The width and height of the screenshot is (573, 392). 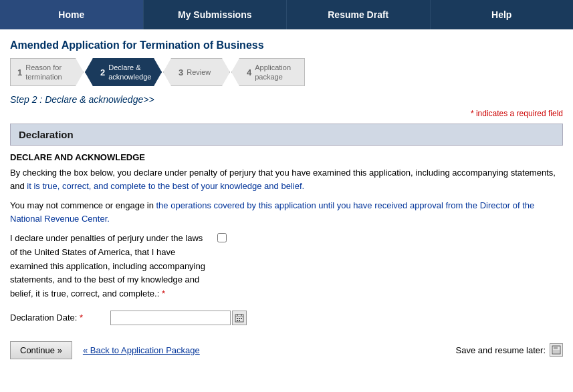 What do you see at coordinates (130, 72) in the screenshot?
I see `step2-label: Declare &acknowledge` at bounding box center [130, 72].